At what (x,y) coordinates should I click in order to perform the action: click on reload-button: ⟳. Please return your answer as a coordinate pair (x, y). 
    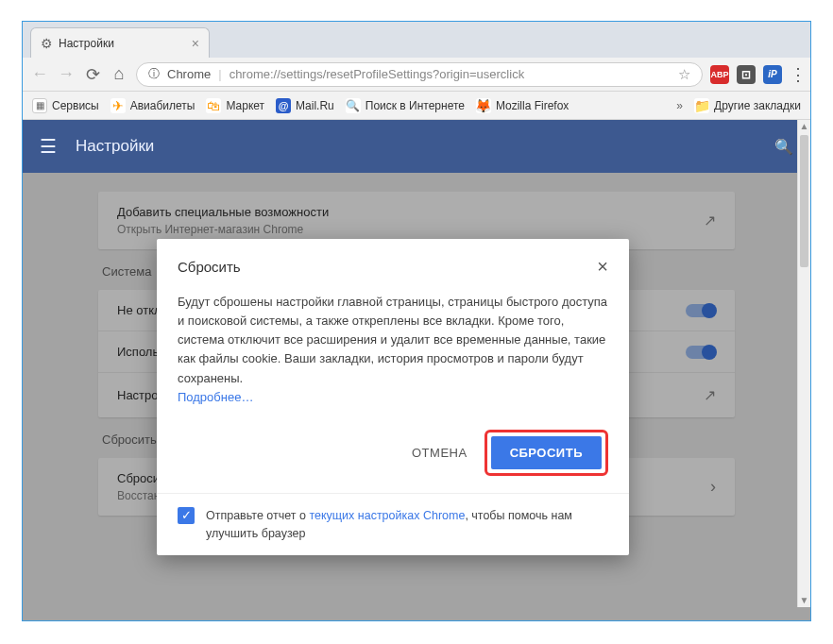
    Looking at the image, I should click on (93, 75).